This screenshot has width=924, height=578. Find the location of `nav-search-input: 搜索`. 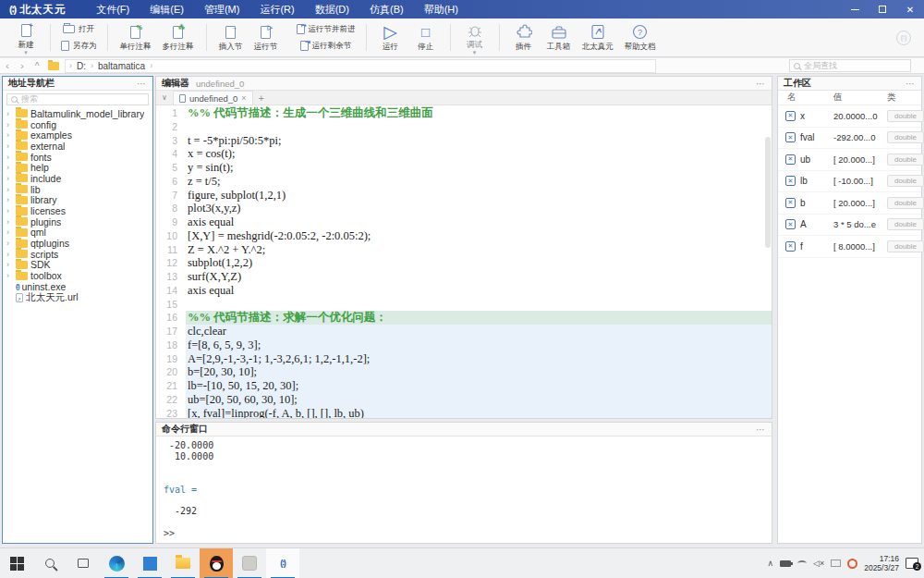

nav-search-input: 搜索 is located at coordinates (78, 100).